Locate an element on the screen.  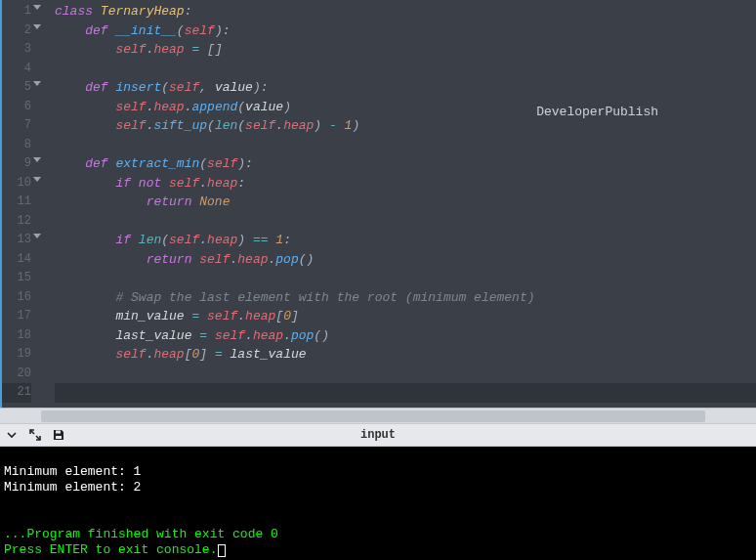
line-number: 14 is located at coordinates (17, 260).